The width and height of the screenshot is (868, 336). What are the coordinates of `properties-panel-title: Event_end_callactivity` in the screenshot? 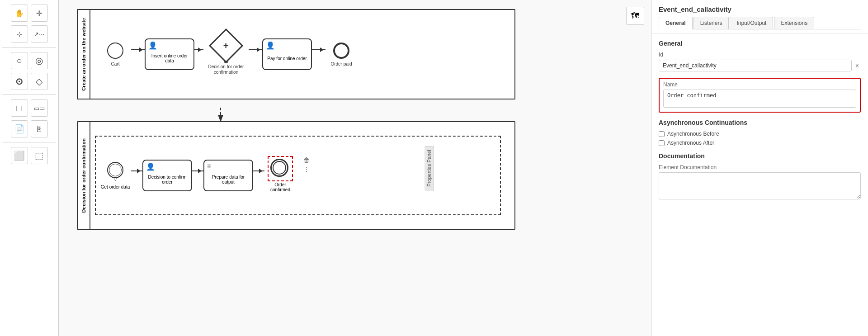 It's located at (760, 9).